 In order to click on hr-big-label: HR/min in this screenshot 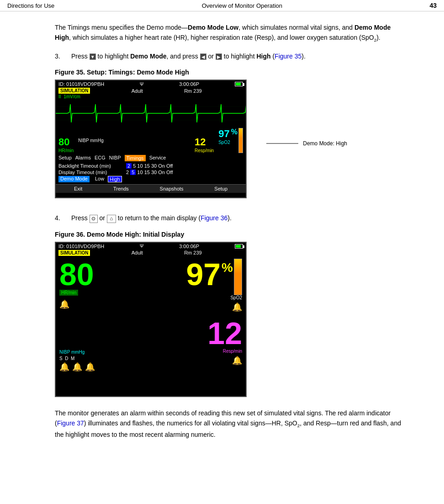, I will do `click(69, 292)`.